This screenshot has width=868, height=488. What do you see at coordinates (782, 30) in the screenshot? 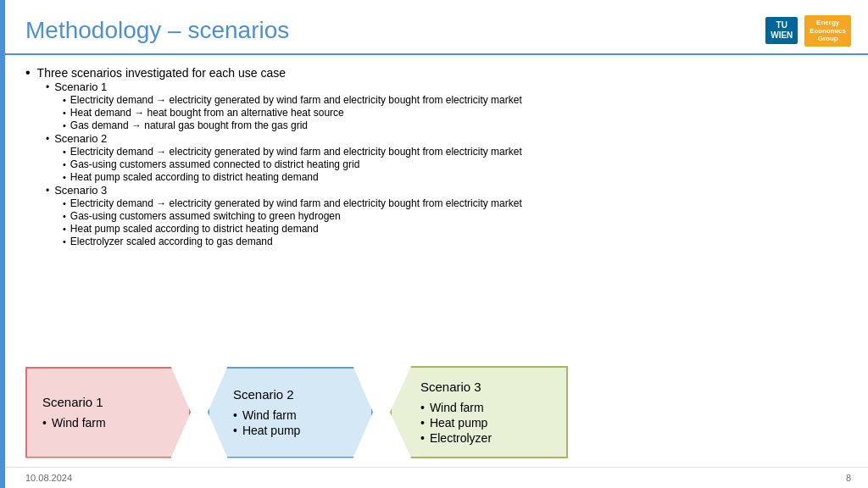
I see `tu-wien-logo: TU WIEN` at bounding box center [782, 30].